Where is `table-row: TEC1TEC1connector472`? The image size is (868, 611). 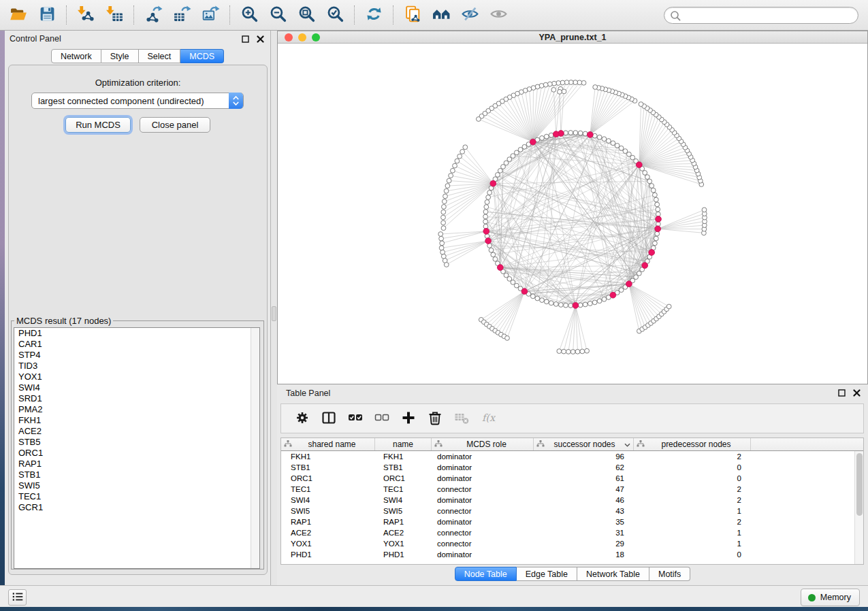 table-row: TEC1TEC1connector472 is located at coordinates (572, 489).